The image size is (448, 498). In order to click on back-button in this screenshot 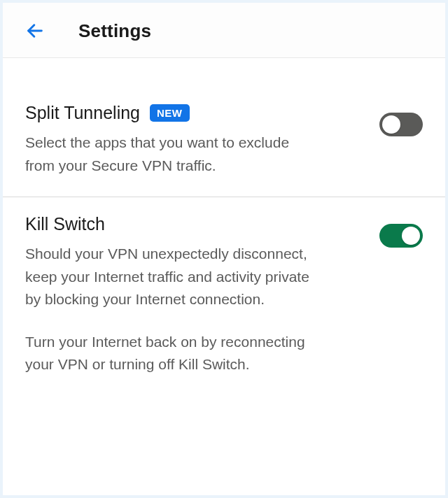, I will do `click(35, 31)`.